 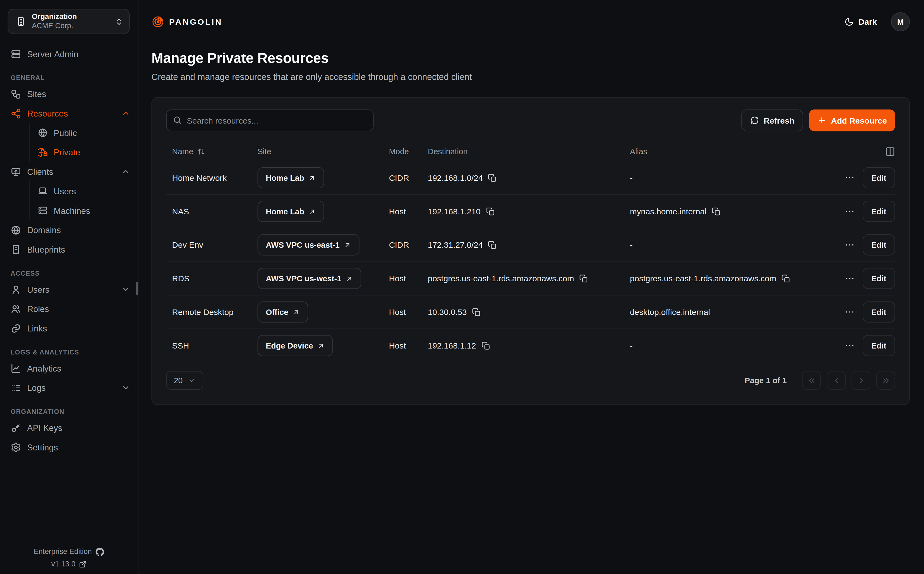 What do you see at coordinates (69, 287) in the screenshot?
I see `sidebar: Organization ACME Corp. Server AdminGENE…` at bounding box center [69, 287].